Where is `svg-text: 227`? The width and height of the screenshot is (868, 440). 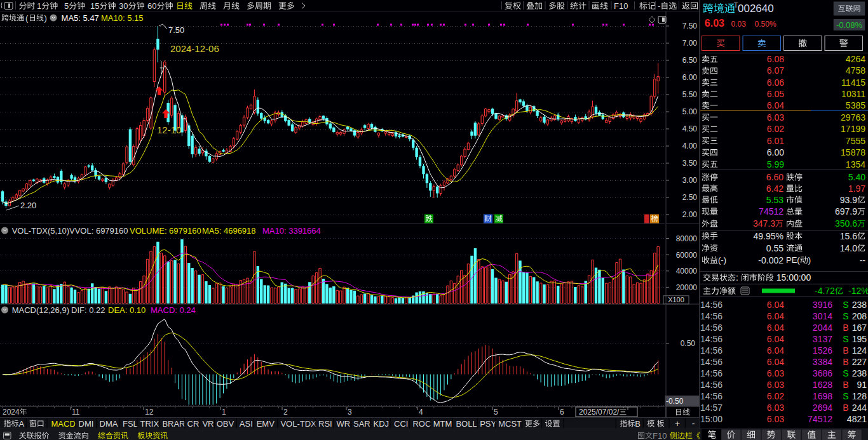
svg-text: 227 is located at coordinates (860, 362).